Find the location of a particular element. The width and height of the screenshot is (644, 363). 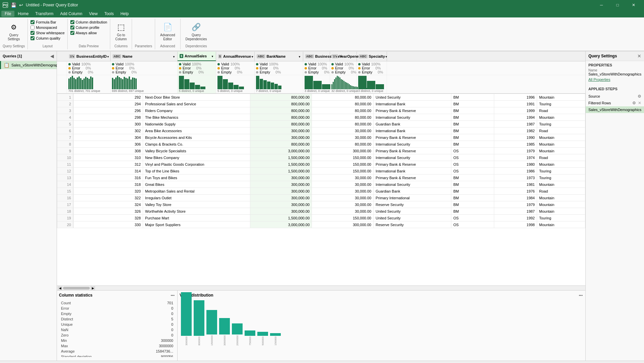

column-headers-area: 1²₃ BusinessEntityID ABC Name is located at coordinates (321, 72).